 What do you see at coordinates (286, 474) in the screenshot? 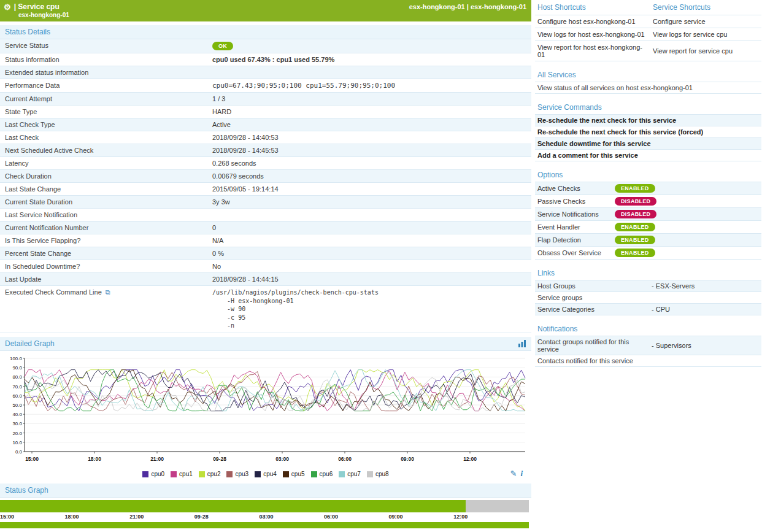
I see `legend-swatch-cpu5` at bounding box center [286, 474].